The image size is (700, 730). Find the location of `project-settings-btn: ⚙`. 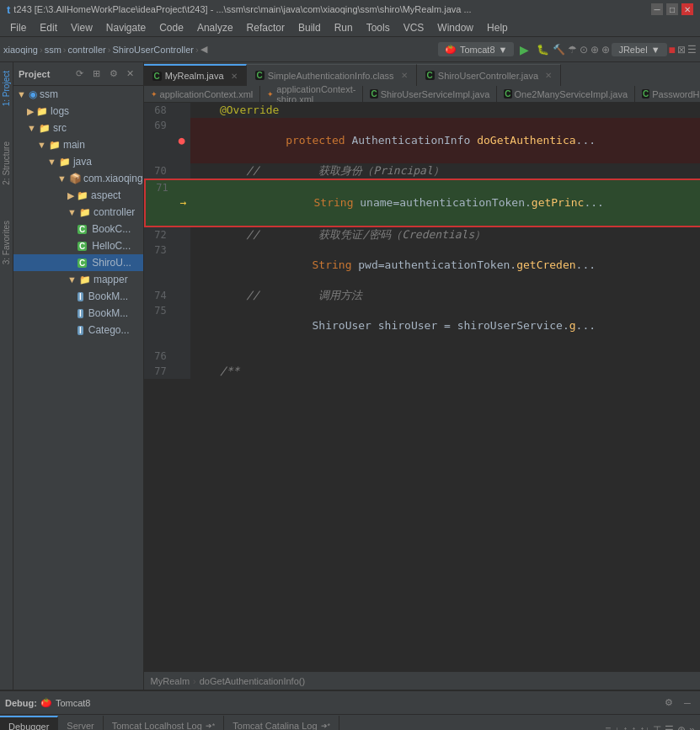

project-settings-btn: ⚙ is located at coordinates (114, 74).